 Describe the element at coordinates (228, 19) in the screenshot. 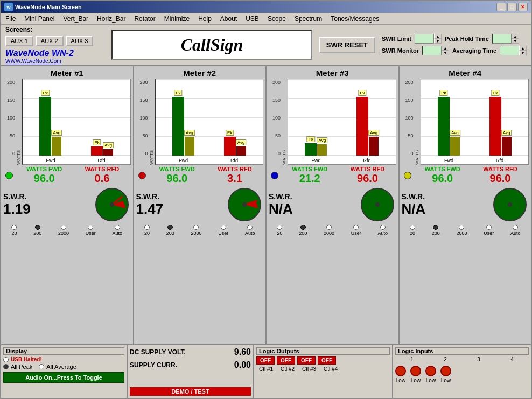

I see `menubar-item-about: About` at that location.